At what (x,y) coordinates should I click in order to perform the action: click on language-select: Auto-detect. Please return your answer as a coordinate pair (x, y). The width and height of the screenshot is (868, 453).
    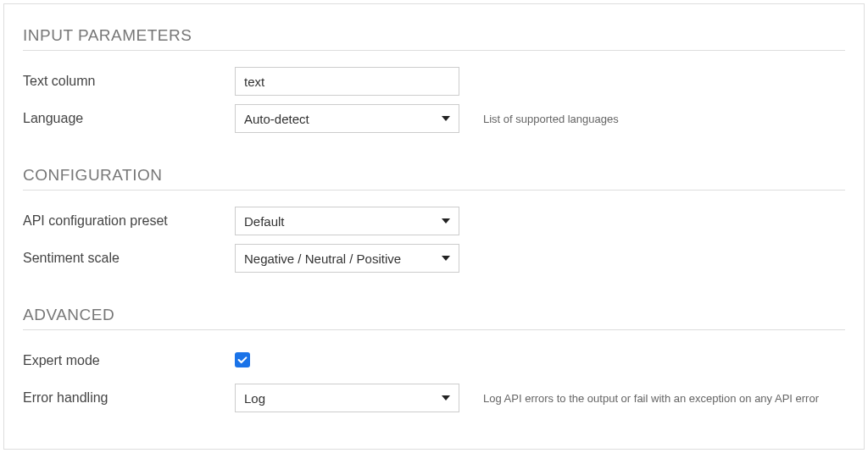
    Looking at the image, I should click on (348, 119).